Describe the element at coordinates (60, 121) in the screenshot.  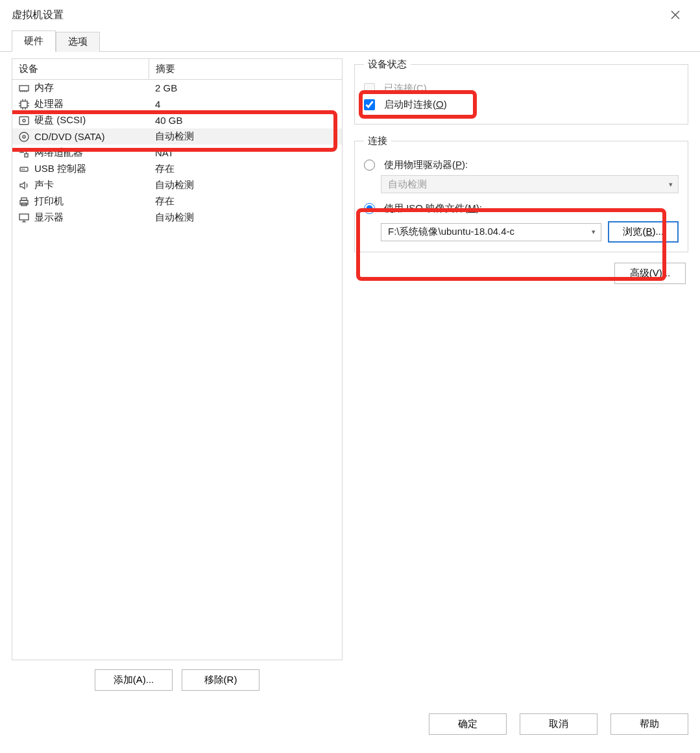
I see `device-label: 硬盘 (SCSI)` at that location.